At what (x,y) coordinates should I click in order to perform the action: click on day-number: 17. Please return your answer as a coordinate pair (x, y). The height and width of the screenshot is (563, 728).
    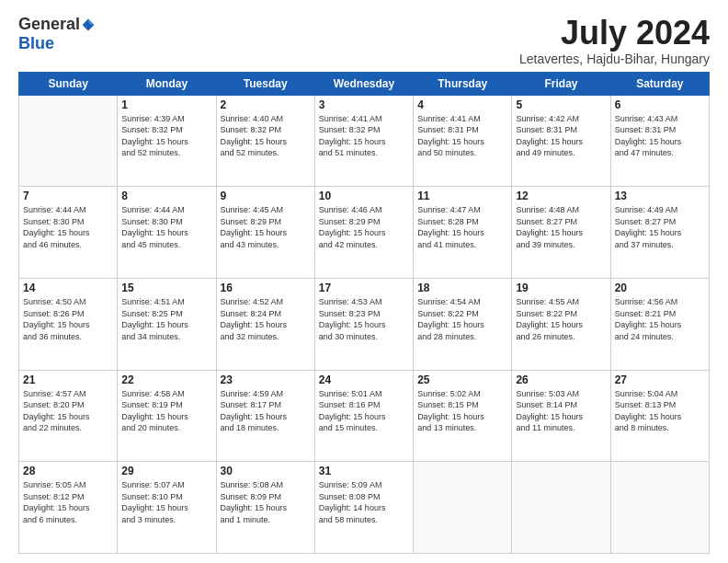
    Looking at the image, I should click on (364, 288).